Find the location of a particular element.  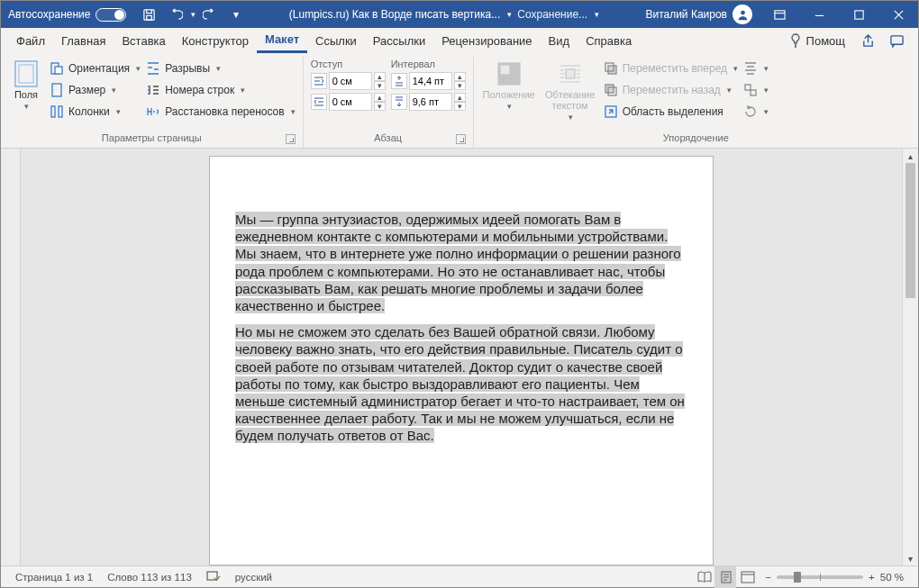

status-words: Слово 113 из 113 is located at coordinates (150, 577).